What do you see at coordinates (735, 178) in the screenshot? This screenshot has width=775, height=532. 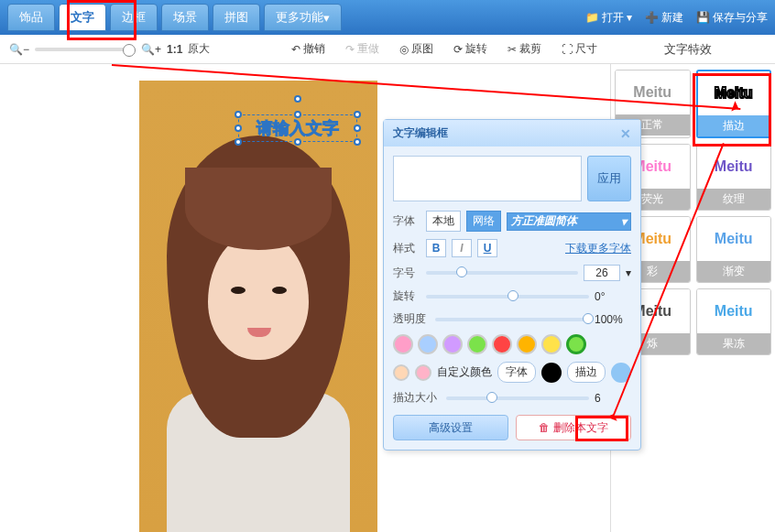 I see `effect-card-纹理: Meitu纹理` at bounding box center [735, 178].